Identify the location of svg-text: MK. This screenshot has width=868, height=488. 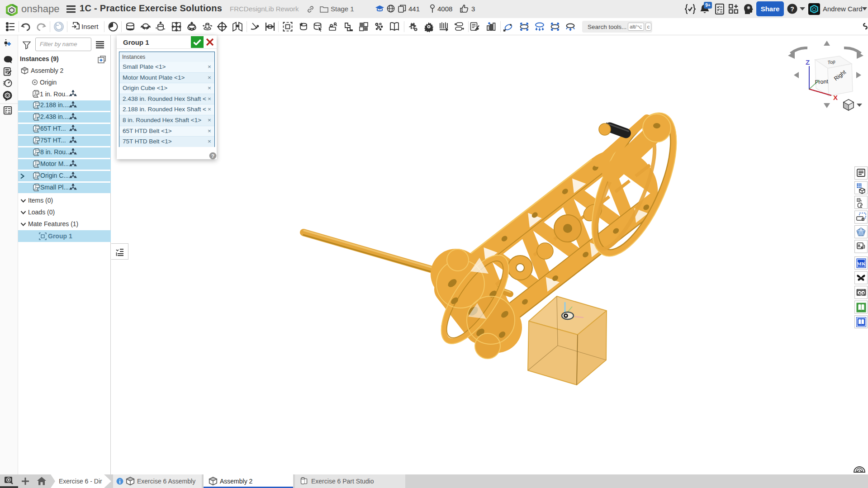
(861, 264).